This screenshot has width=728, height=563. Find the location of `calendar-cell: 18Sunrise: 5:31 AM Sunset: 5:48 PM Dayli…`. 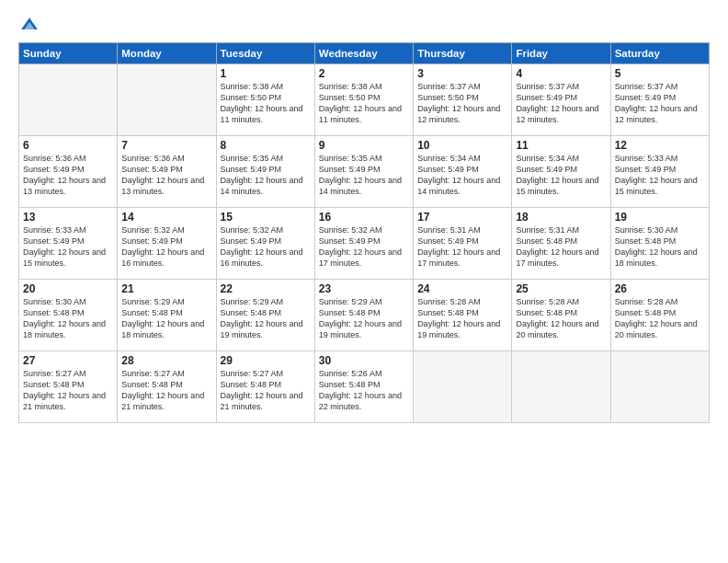

calendar-cell: 18Sunrise: 5:31 AM Sunset: 5:48 PM Dayli… is located at coordinates (561, 244).